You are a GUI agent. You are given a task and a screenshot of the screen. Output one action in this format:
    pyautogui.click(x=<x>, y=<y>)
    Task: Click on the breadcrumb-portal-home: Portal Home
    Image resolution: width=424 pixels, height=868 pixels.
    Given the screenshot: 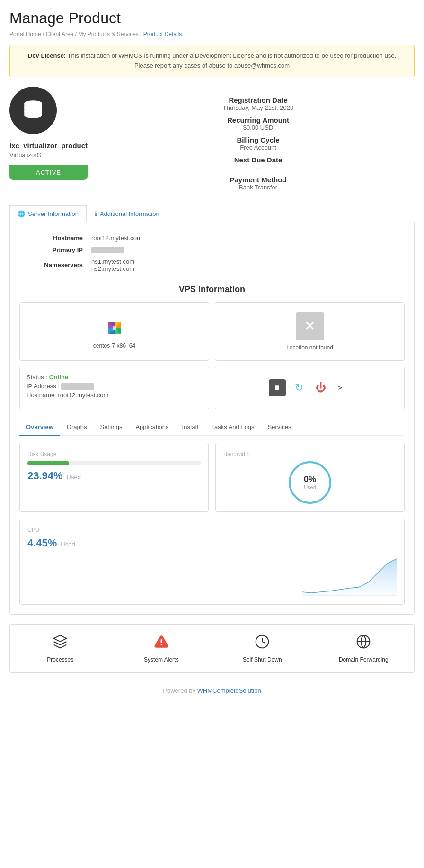 What is the action you would take?
    pyautogui.click(x=26, y=34)
    